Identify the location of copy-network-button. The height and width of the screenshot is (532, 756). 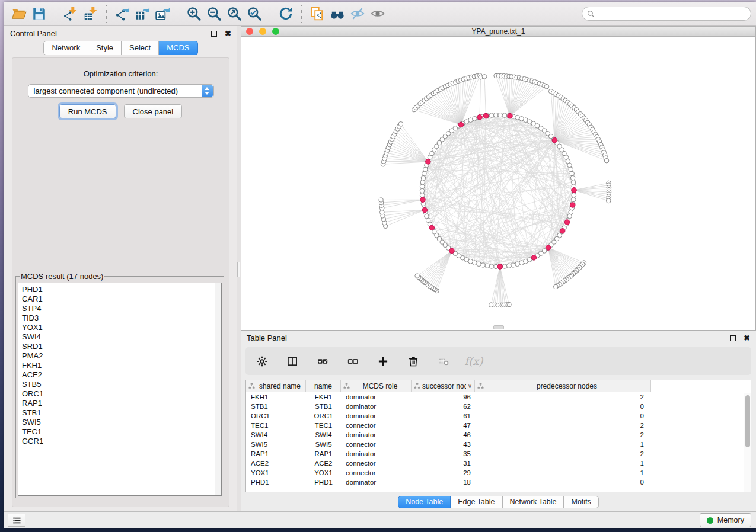
(317, 14).